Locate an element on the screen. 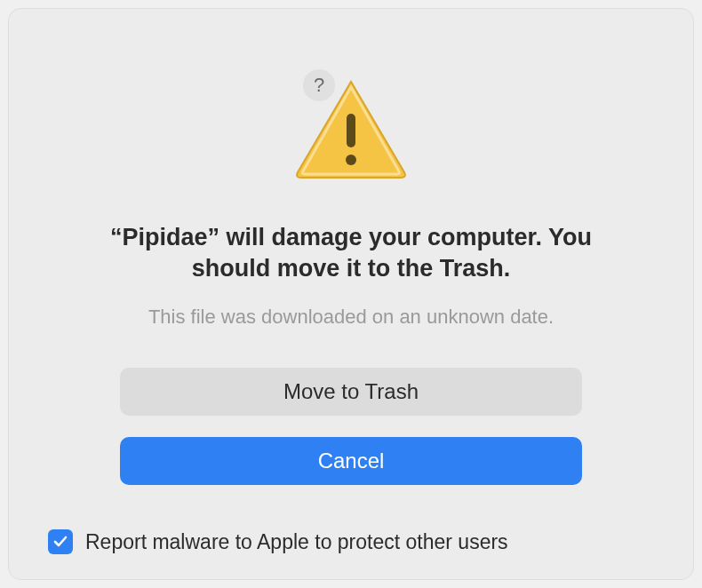 This screenshot has width=702, height=588. report-malware-row: Report malware to Apple to protect other… is located at coordinates (278, 542).